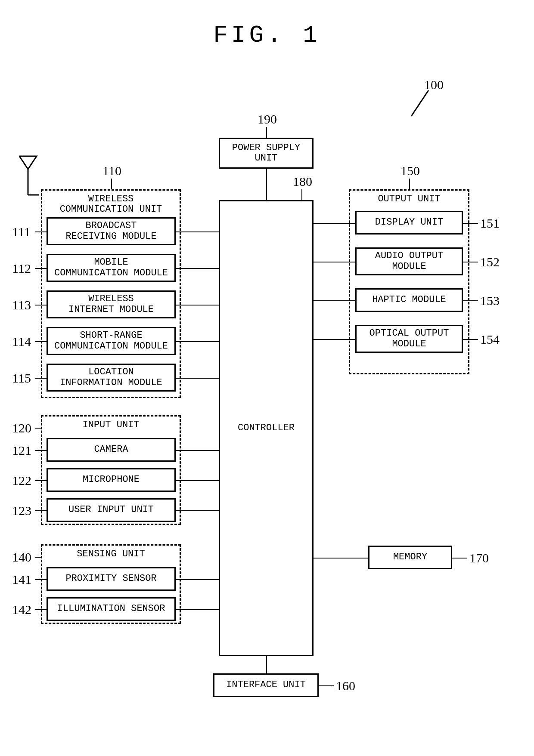 The height and width of the screenshot is (756, 534). Describe the element at coordinates (266, 685) in the screenshot. I see `interface-box: INTERFACE UNIT` at that location.